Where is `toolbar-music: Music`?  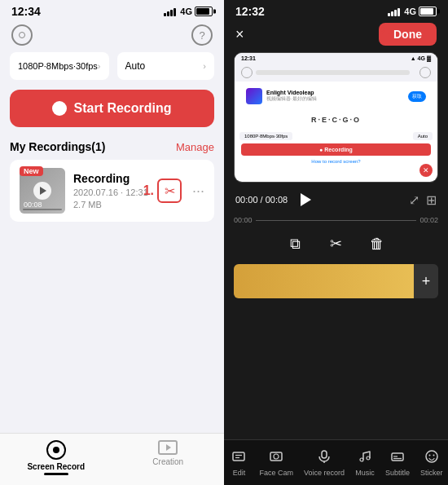
toolbar-music: Music is located at coordinates (365, 461).